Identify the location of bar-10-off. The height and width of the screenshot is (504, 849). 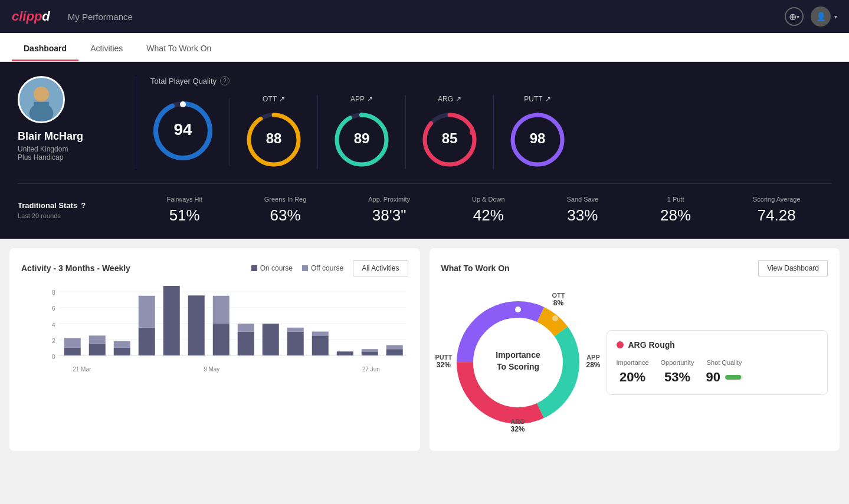
(296, 330).